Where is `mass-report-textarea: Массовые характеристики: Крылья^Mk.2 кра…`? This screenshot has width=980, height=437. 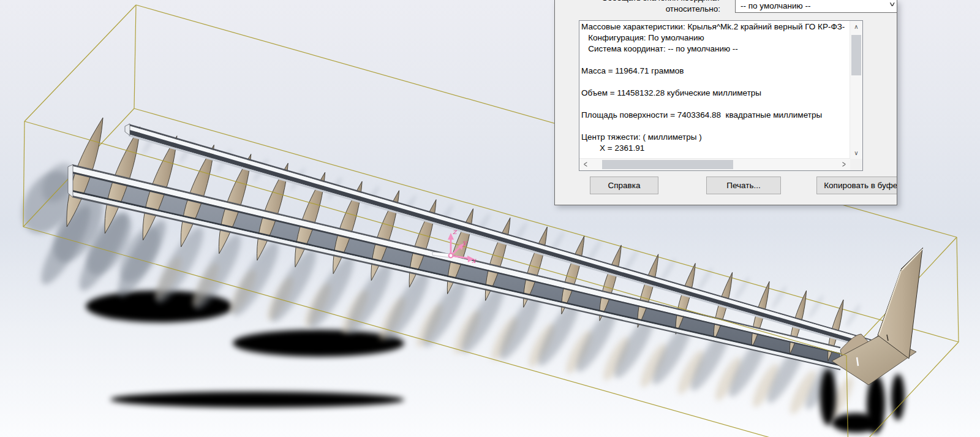 mass-report-textarea: Массовые характеристики: Крылья^Mk.2 кра… is located at coordinates (721, 96).